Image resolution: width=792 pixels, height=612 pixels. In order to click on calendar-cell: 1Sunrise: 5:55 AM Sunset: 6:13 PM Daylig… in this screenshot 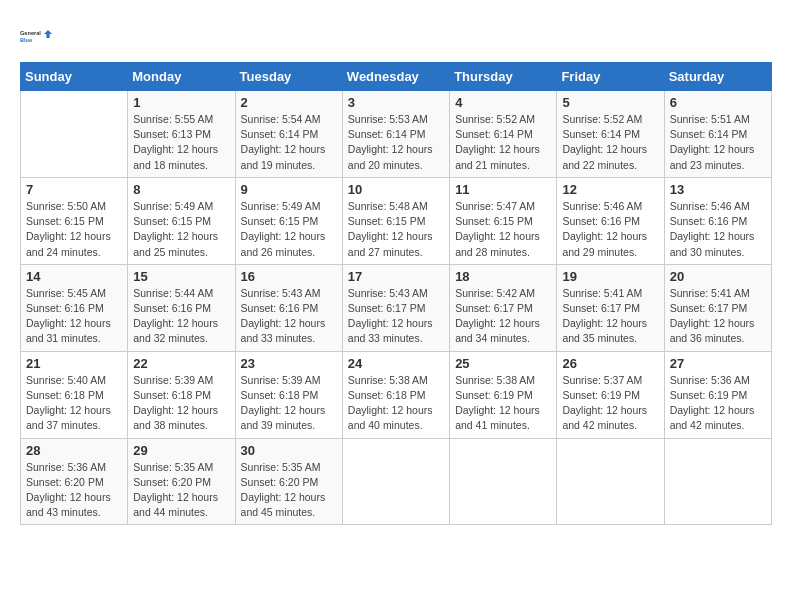, I will do `click(182, 134)`.